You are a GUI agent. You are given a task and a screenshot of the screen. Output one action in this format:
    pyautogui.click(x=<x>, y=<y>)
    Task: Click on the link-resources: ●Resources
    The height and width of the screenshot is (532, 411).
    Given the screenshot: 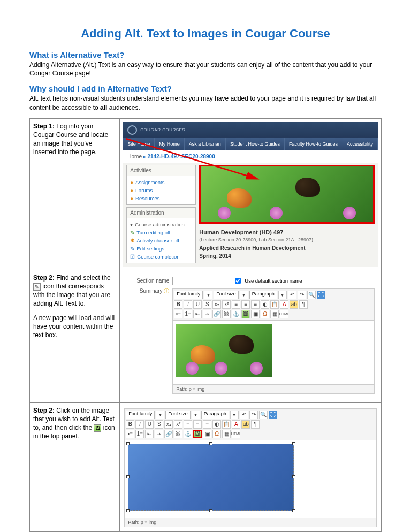 What is the action you would take?
    pyautogui.click(x=161, y=198)
    